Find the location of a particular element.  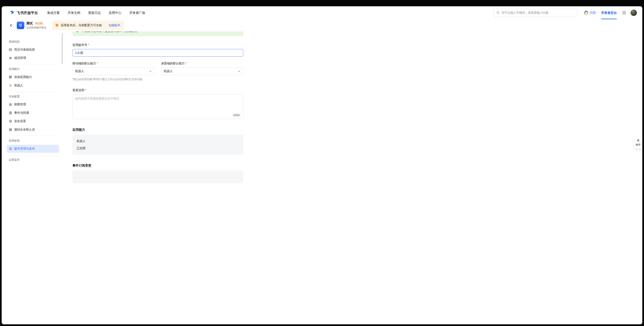

nav-dev-plaza: 开发者广场 is located at coordinates (137, 13).